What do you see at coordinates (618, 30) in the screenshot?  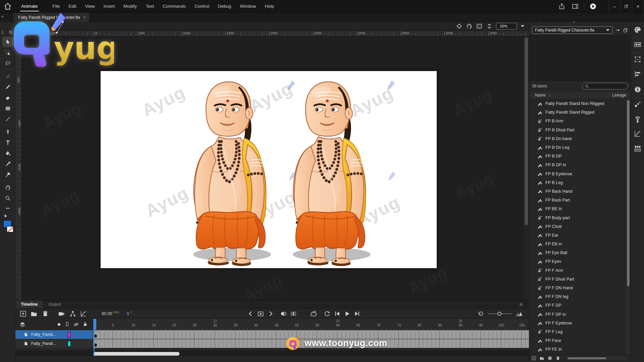 I see `pin-library-icon` at bounding box center [618, 30].